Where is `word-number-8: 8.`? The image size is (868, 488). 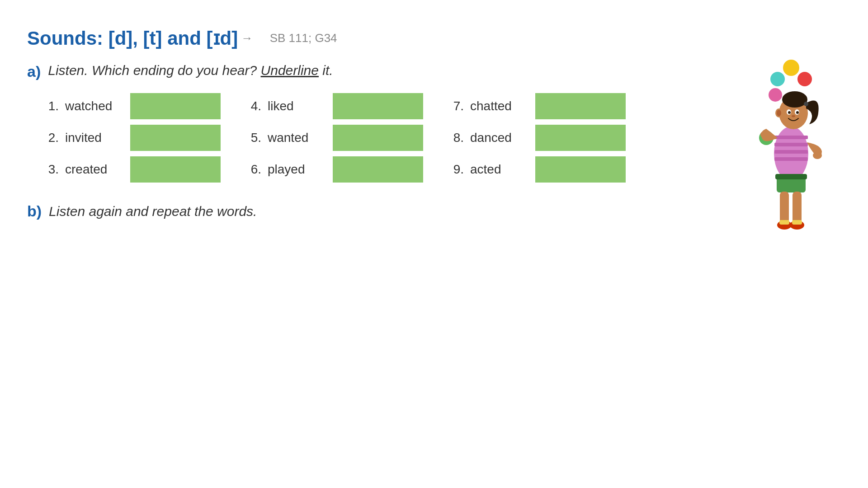
word-number-8: 8. is located at coordinates (457, 138).